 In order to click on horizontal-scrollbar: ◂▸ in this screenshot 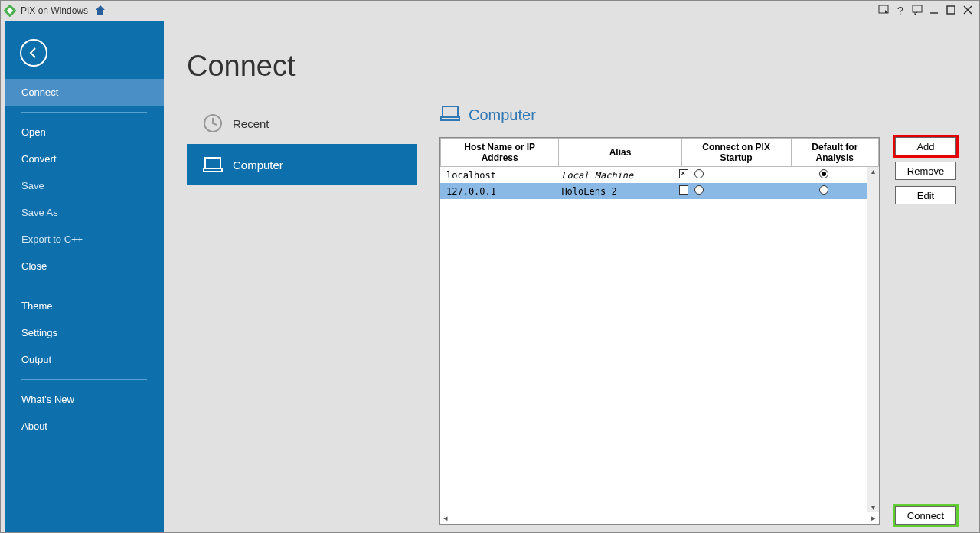, I will do `click(660, 518)`.